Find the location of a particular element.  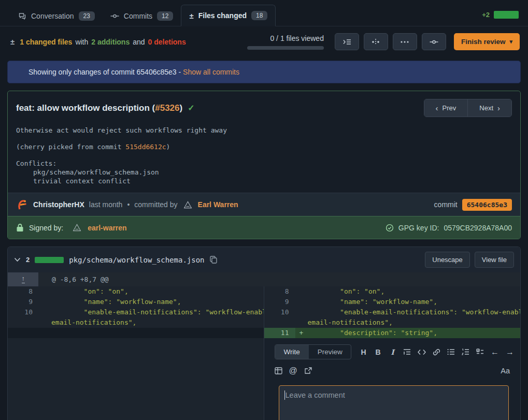

changed-files-link: 1 changed files is located at coordinates (46, 42).